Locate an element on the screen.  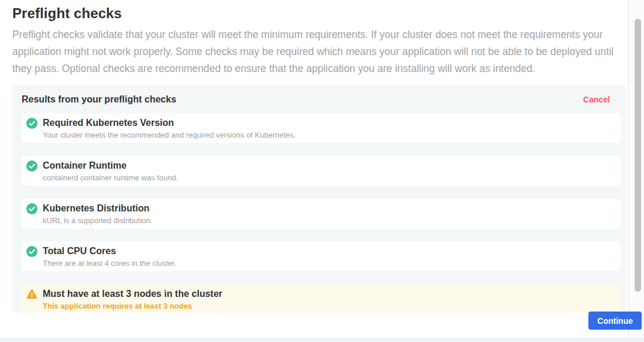
check-text: Must have at least 3 nodes in the cluste… is located at coordinates (132, 300).